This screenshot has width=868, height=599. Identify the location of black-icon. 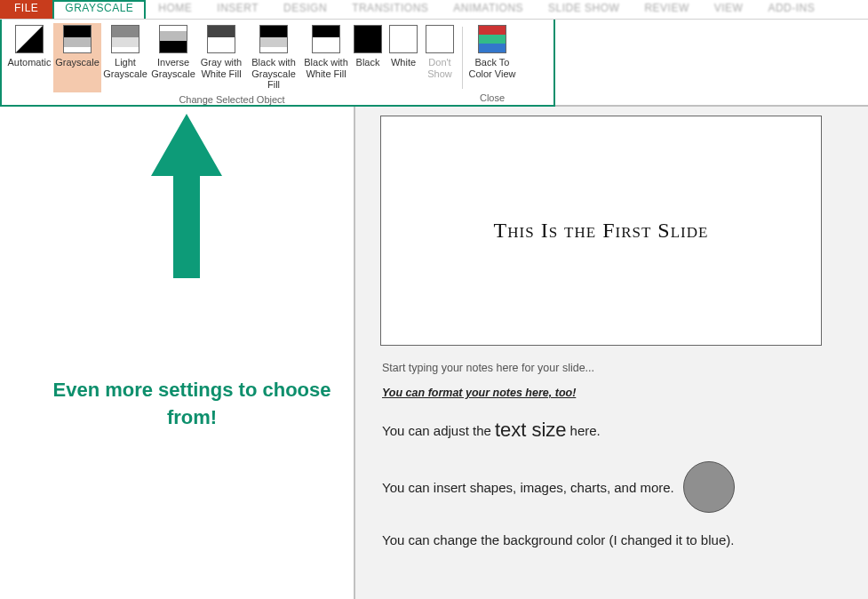
(368, 39).